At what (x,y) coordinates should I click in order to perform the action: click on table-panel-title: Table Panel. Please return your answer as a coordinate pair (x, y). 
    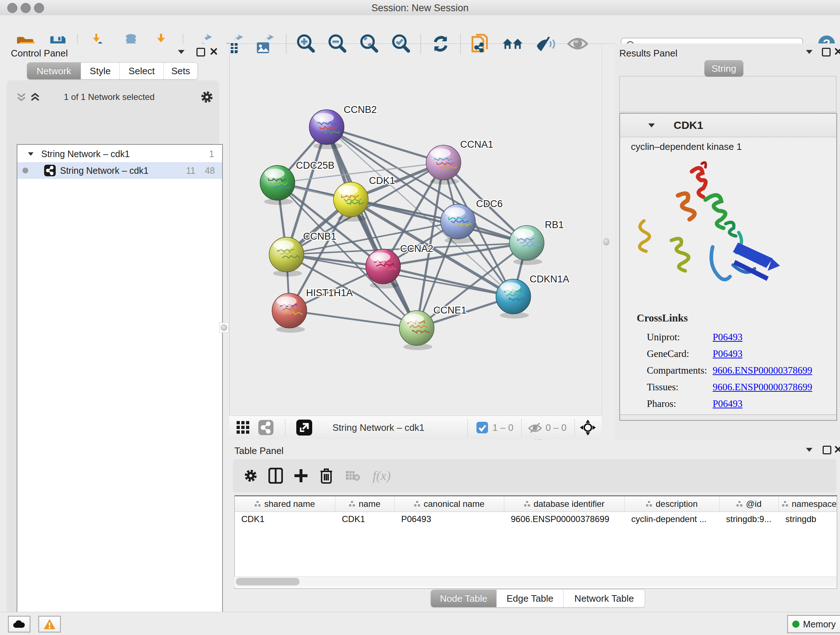
    Looking at the image, I should click on (259, 451).